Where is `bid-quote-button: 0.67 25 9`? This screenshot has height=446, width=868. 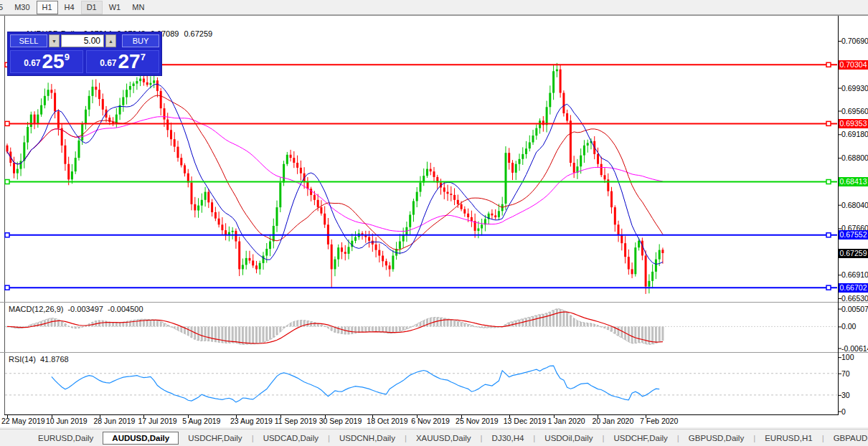
bid-quote-button: 0.67 25 9 is located at coordinates (47, 62).